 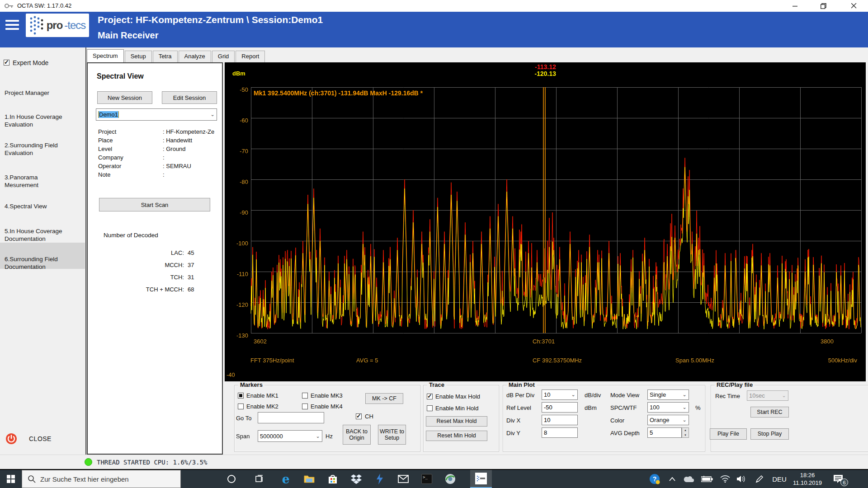 I want to click on session-select: Demo1 ⌄, so click(x=156, y=115).